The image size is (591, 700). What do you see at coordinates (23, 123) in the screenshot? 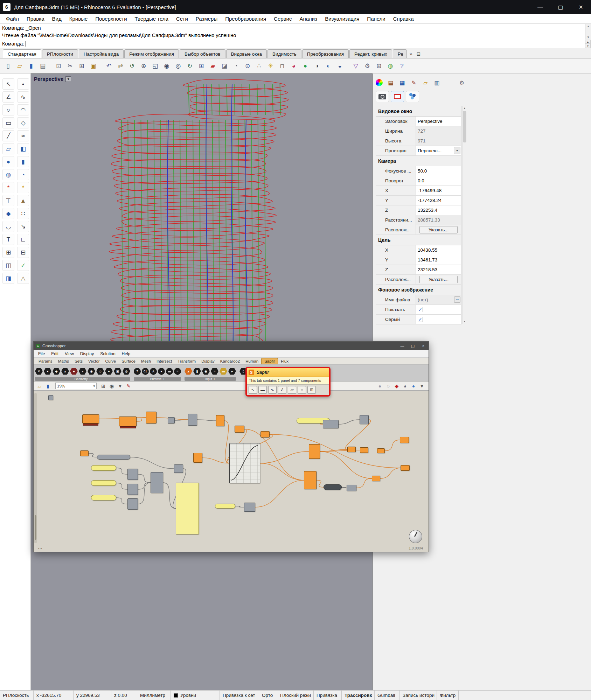
I see `polygon-icon: ◇` at bounding box center [23, 123].